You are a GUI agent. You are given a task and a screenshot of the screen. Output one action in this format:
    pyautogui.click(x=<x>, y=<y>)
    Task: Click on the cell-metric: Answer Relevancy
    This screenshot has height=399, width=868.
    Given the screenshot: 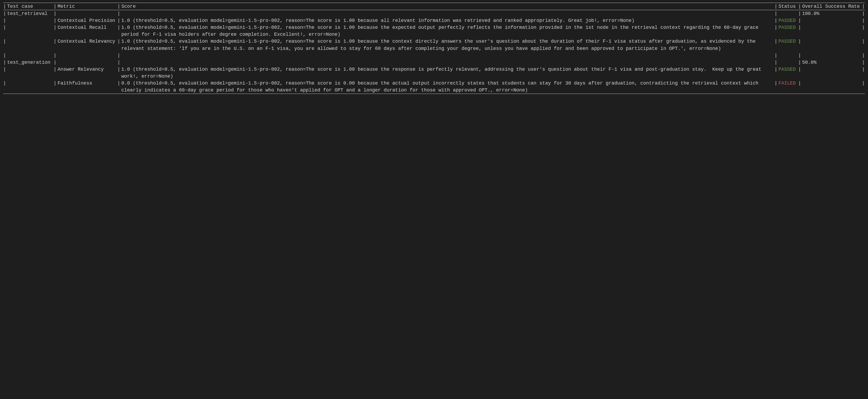 What is the action you would take?
    pyautogui.click(x=87, y=73)
    